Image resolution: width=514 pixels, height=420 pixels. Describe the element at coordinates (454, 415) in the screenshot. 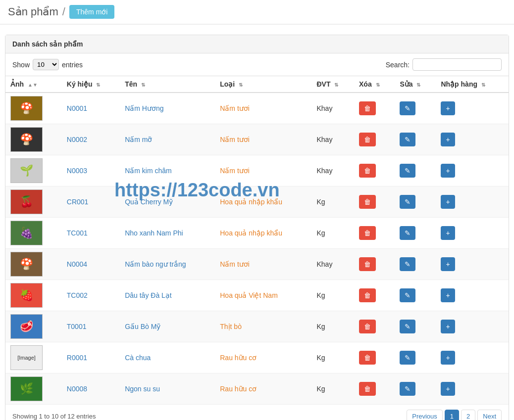

I see `pagination: Previous 1 2 Next` at that location.